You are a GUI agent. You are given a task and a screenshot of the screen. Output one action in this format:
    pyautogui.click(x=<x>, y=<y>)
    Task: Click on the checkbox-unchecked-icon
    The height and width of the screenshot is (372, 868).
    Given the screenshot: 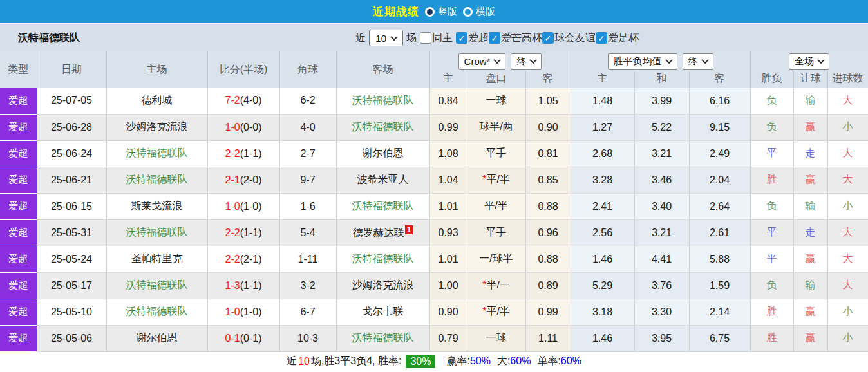 What is the action you would take?
    pyautogui.click(x=426, y=38)
    